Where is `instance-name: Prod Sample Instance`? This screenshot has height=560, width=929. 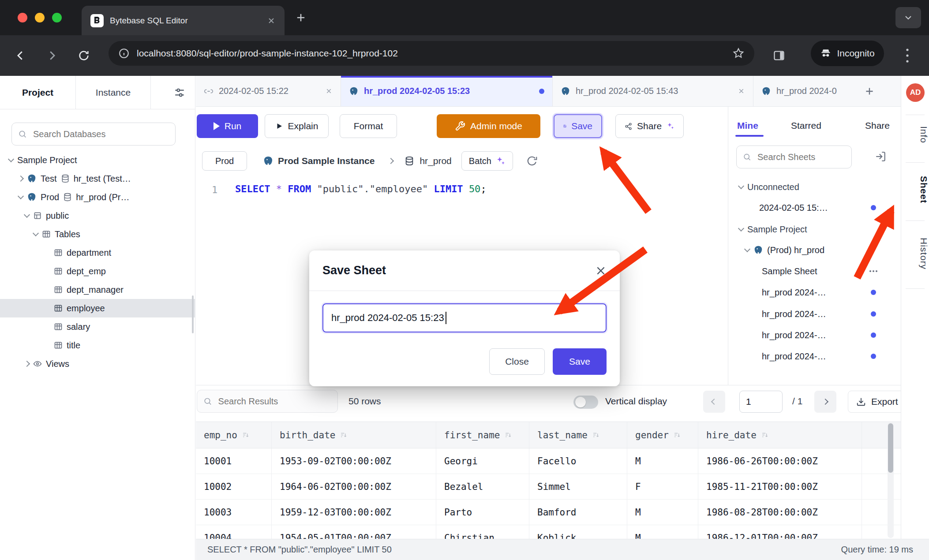
instance-name: Prod Sample Instance is located at coordinates (326, 161).